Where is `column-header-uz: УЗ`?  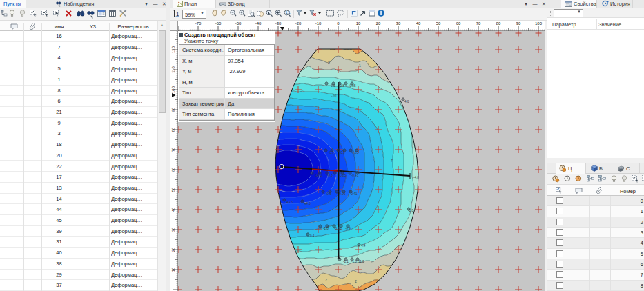 column-header-uz: УЗ is located at coordinates (92, 26).